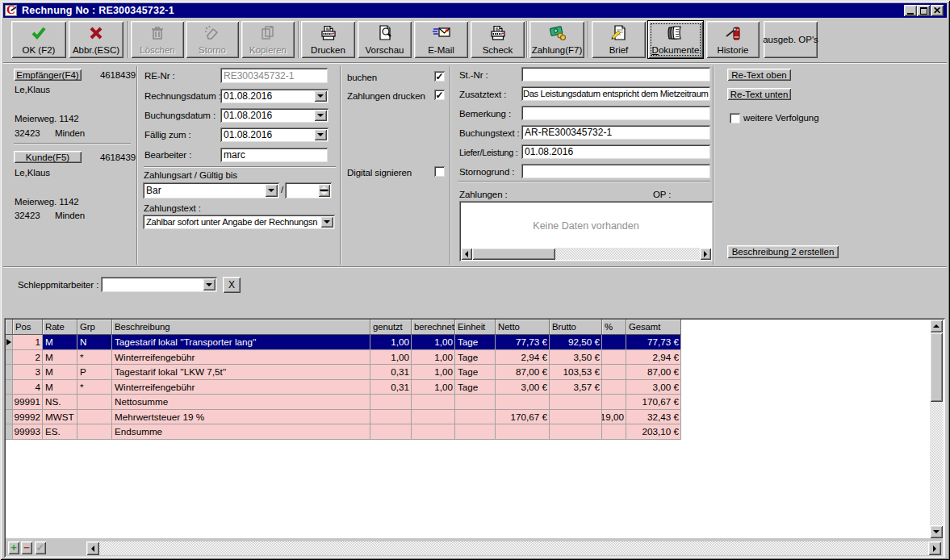 This screenshot has height=560, width=950. I want to click on beschreibung2-button: Beschreibung 2 erstellen, so click(783, 252).